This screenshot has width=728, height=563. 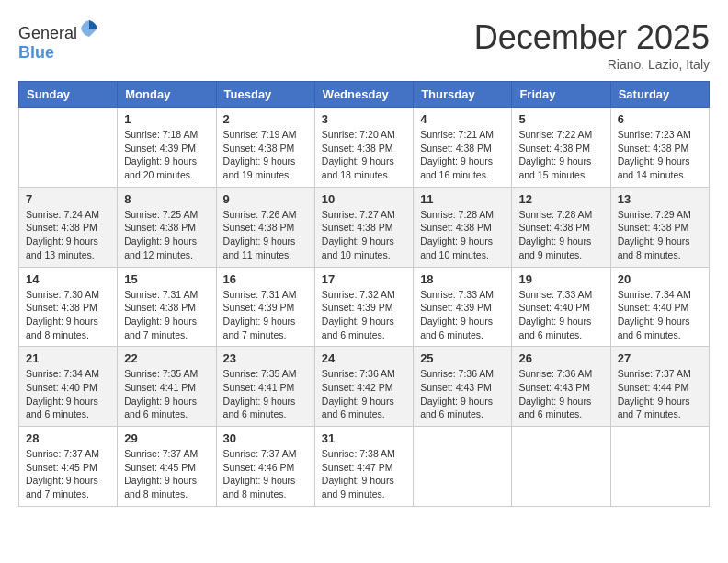 What do you see at coordinates (266, 155) in the screenshot?
I see `day-info: Sunrise: 7:19 AM Sunset: 4:38 PM Dayligh…` at bounding box center [266, 155].